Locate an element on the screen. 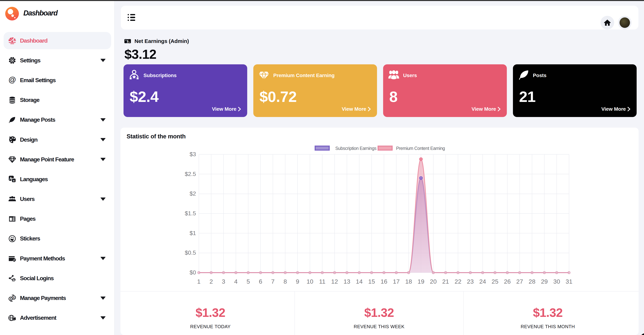  svg-text: 30 is located at coordinates (556, 282).